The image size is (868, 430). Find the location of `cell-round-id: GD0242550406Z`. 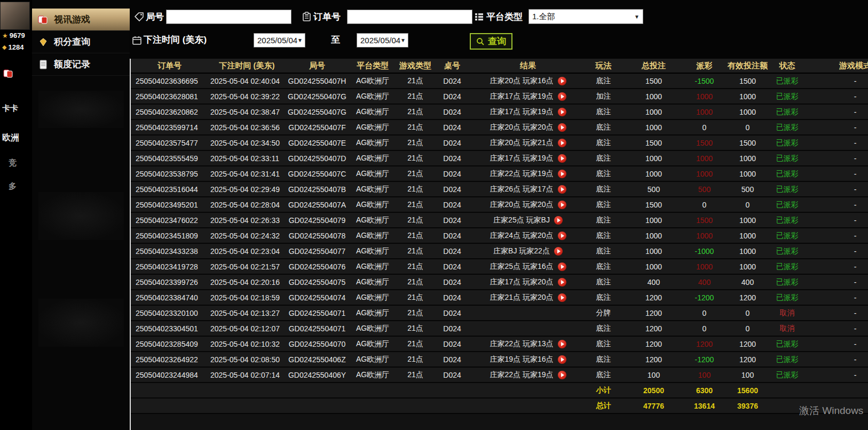

cell-round-id: GD0242550406Z is located at coordinates (317, 360).